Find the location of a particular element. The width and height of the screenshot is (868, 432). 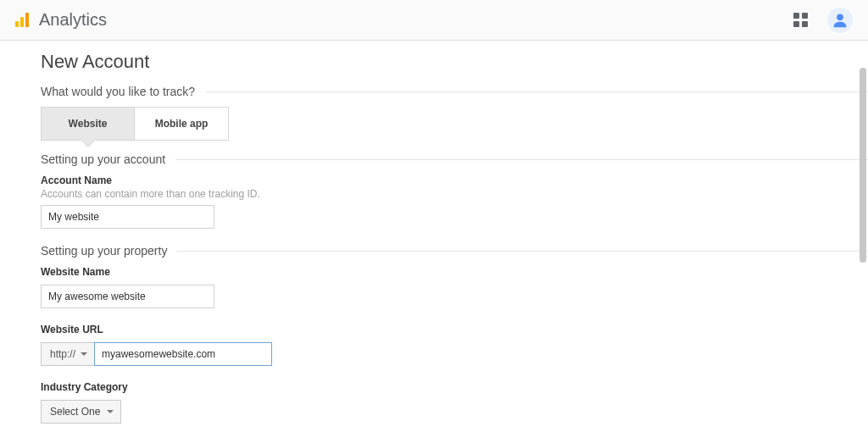

protocol-dropdown: http:// is located at coordinates (68, 354).